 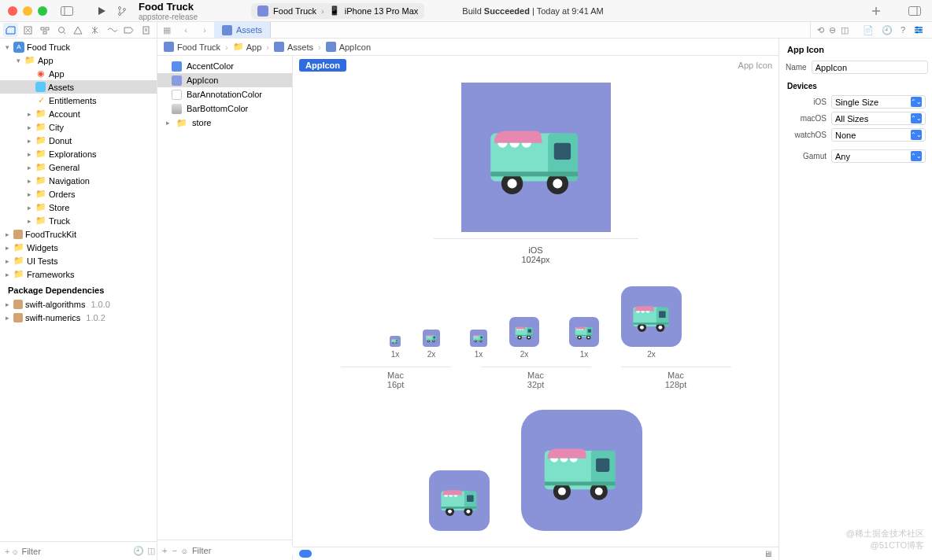 What do you see at coordinates (16, 551) in the screenshot?
I see `scope-icon: ⌾` at bounding box center [16, 551].